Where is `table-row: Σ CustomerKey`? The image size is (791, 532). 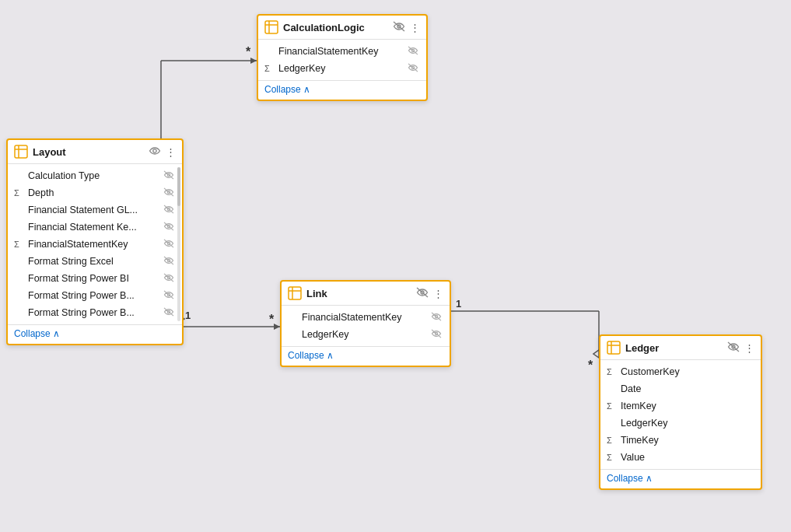 table-row: Σ CustomerKey is located at coordinates (681, 372).